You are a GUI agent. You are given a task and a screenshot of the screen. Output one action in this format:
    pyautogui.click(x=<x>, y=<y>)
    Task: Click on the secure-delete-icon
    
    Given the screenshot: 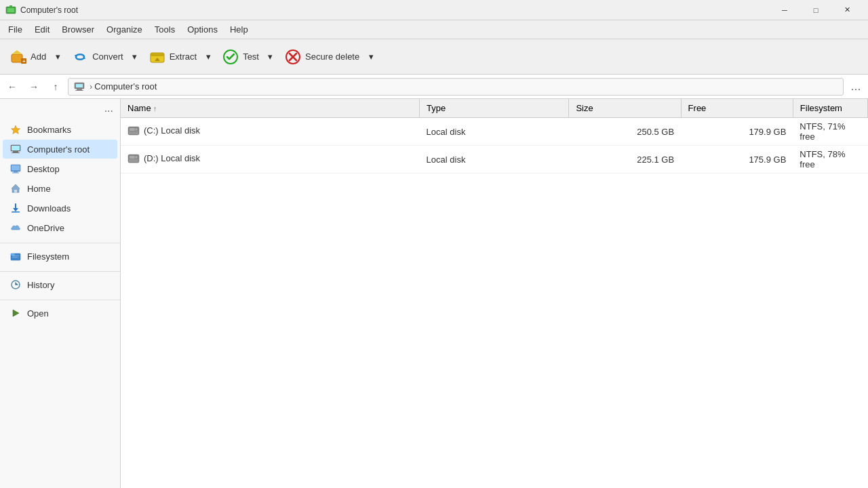 What is the action you would take?
    pyautogui.click(x=293, y=57)
    